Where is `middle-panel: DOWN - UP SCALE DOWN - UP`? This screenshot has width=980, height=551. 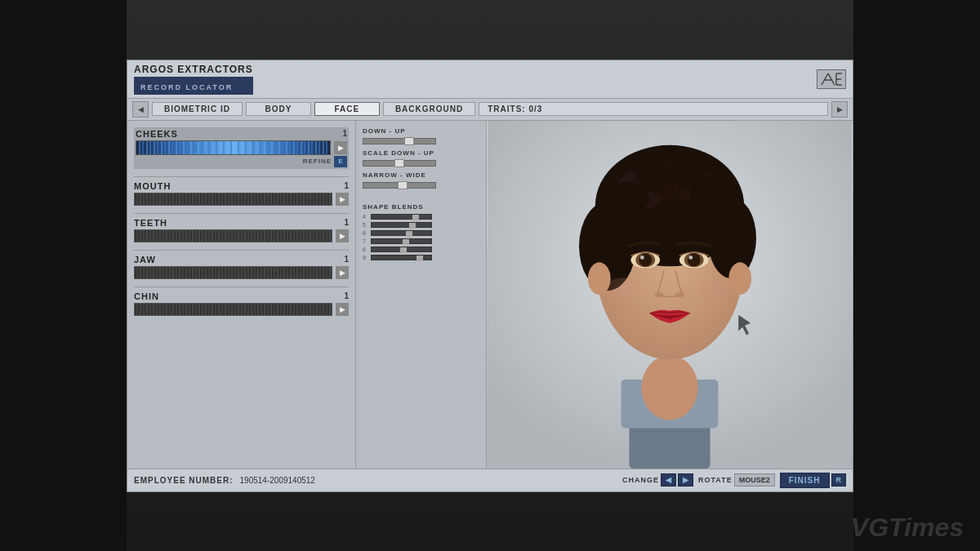
middle-panel: DOWN - UP SCALE DOWN - UP is located at coordinates (421, 295).